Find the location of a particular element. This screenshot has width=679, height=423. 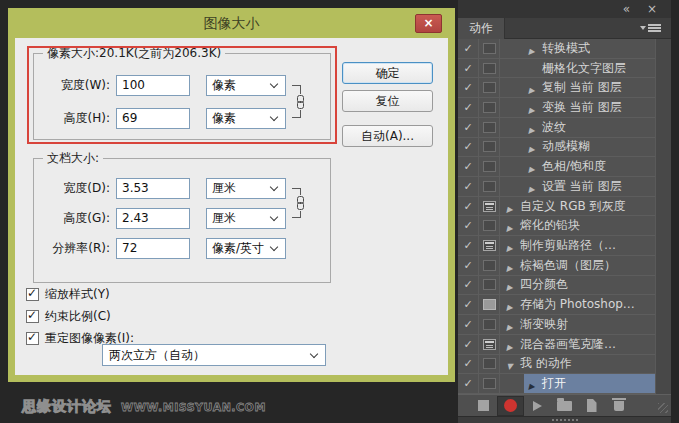

action-row: 渐变映射 is located at coordinates (556, 325).